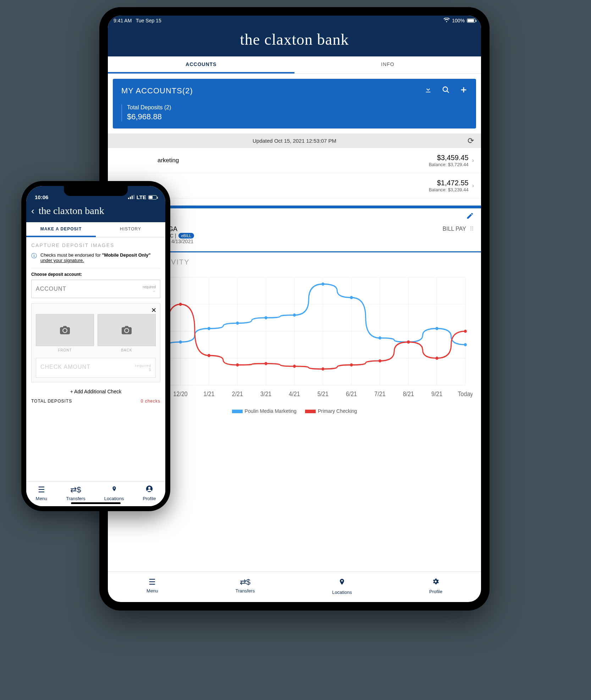 The height and width of the screenshot is (700, 591). What do you see at coordinates (96, 346) in the screenshot?
I see `phone-screen: 10:06 LTE ‹ the claxton bank MAKE A DEPO…` at bounding box center [96, 346].